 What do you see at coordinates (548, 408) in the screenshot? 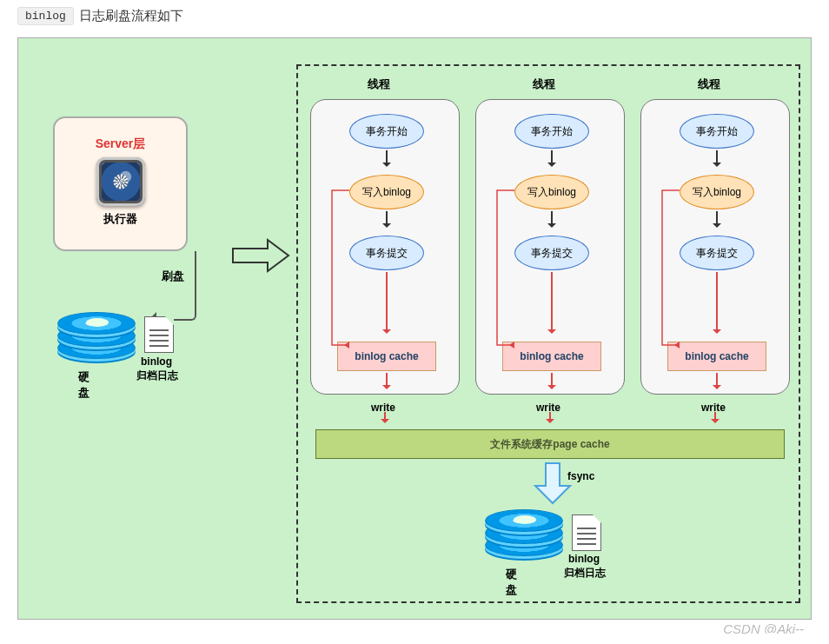
I see `write-label-2: write` at bounding box center [548, 408].